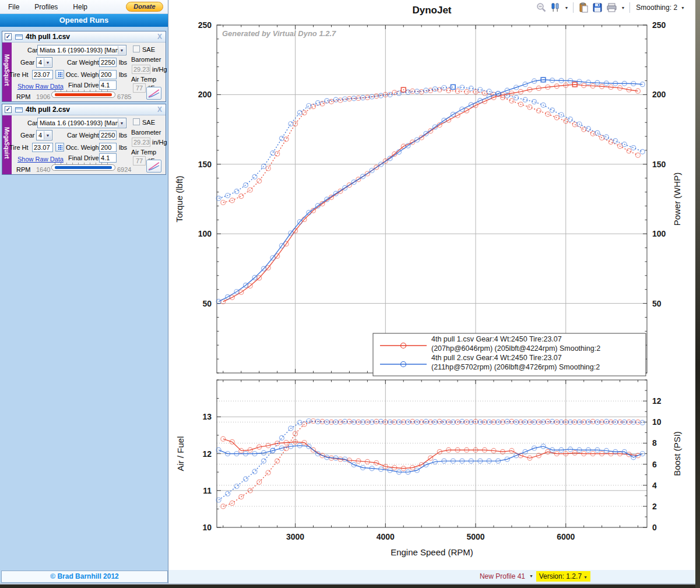 Image resolution: width=700 pixels, height=588 pixels. I want to click on barometer-label: Barometer, so click(146, 132).